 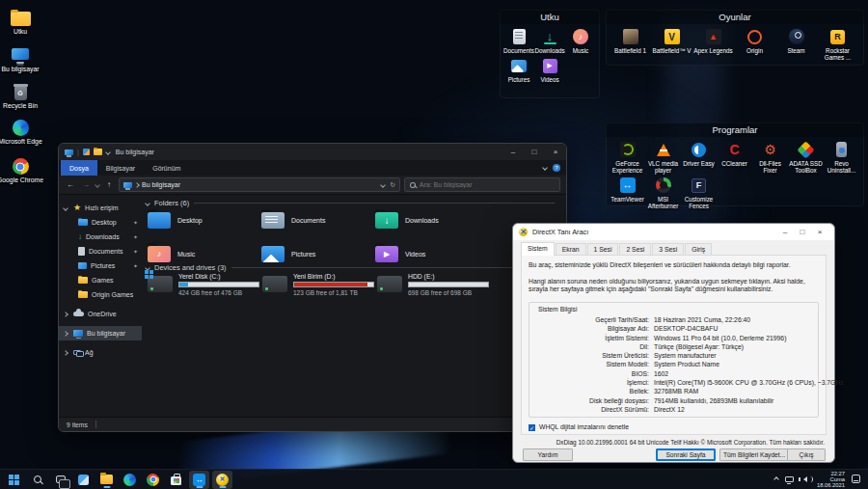 What do you see at coordinates (320, 284) in the screenshot?
I see `drive-tile-d: Yeni Birim (D:) 123 GB free of 1,81 TB` at bounding box center [320, 284].